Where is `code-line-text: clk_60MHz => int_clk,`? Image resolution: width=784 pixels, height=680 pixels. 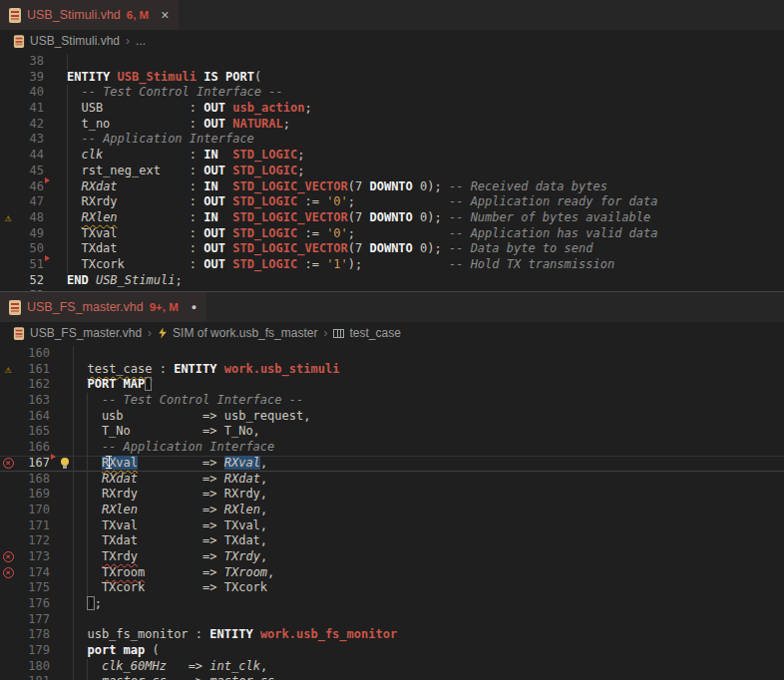
code-line-text: clk_60MHz => int_clk, is located at coordinates (429, 667).